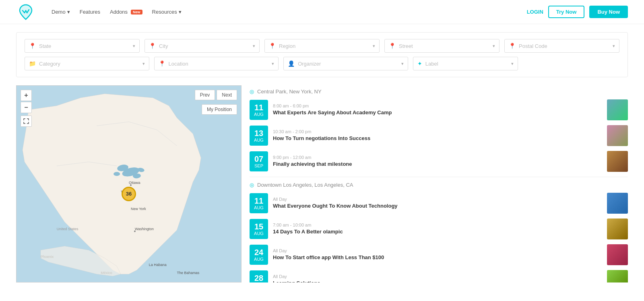 The image size is (644, 301). I want to click on svg-text: New York, so click(138, 209).